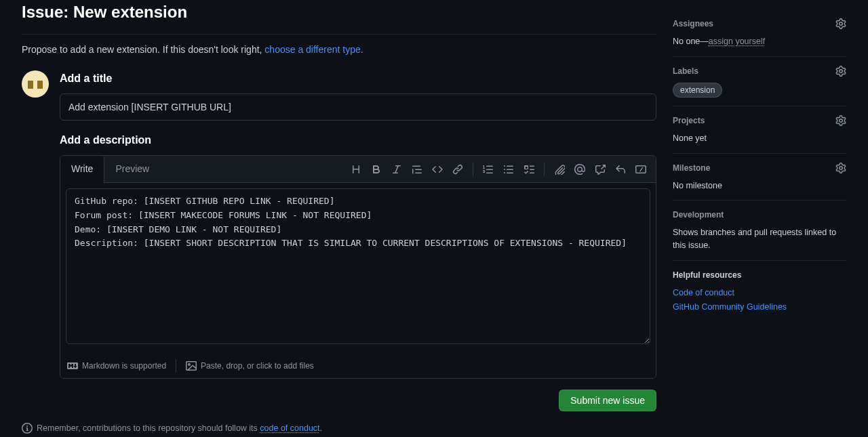 The image size is (868, 437). What do you see at coordinates (760, 186) in the screenshot?
I see `milestone-text: No milestone` at bounding box center [760, 186].